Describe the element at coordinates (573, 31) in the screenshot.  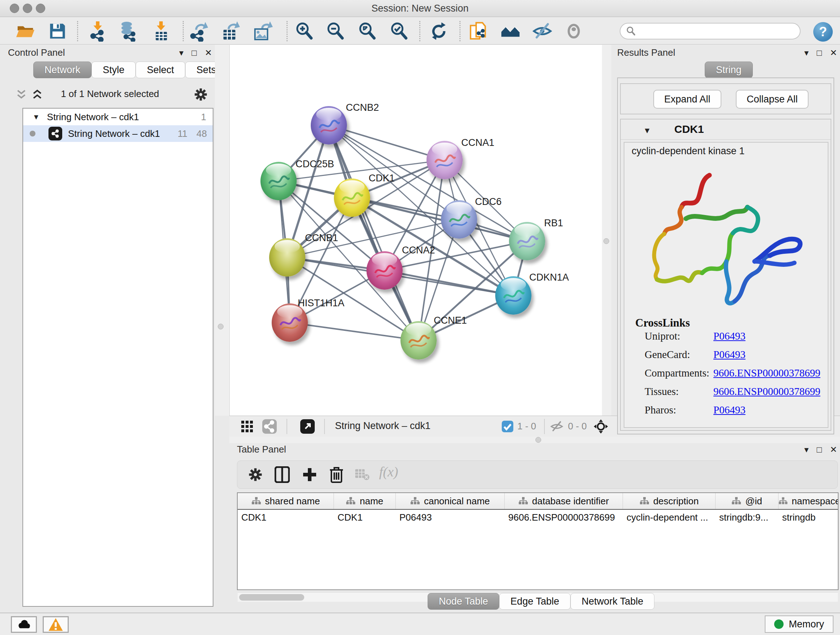
I see `visibility-button` at that location.